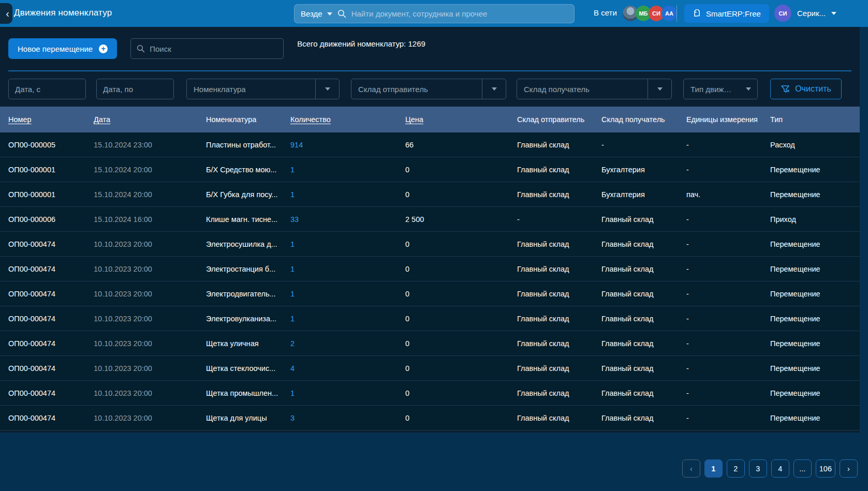 Image resolution: width=868 pixels, height=491 pixels. Describe the element at coordinates (348, 145) in the screenshot. I see `cell-qty: 914` at that location.